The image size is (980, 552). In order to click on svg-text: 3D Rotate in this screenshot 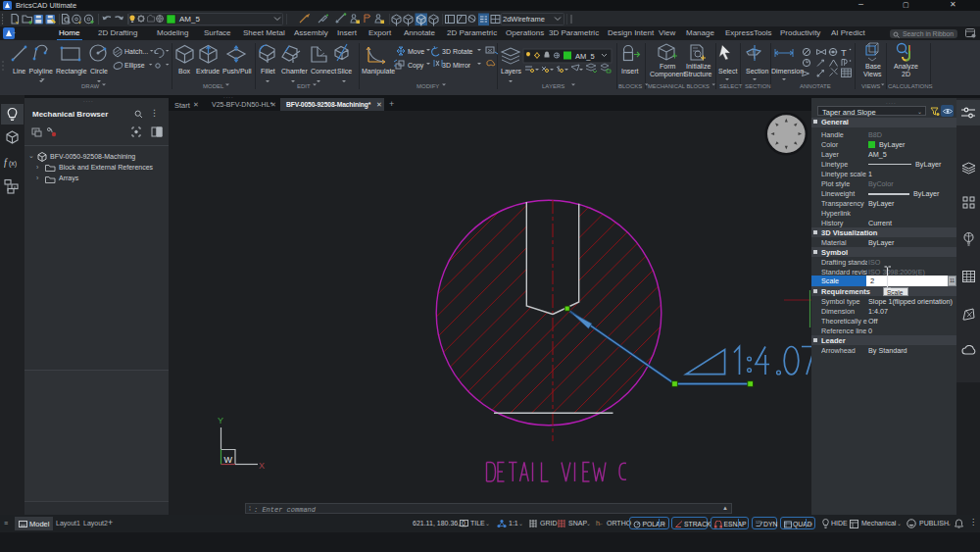, I will do `click(458, 51)`.